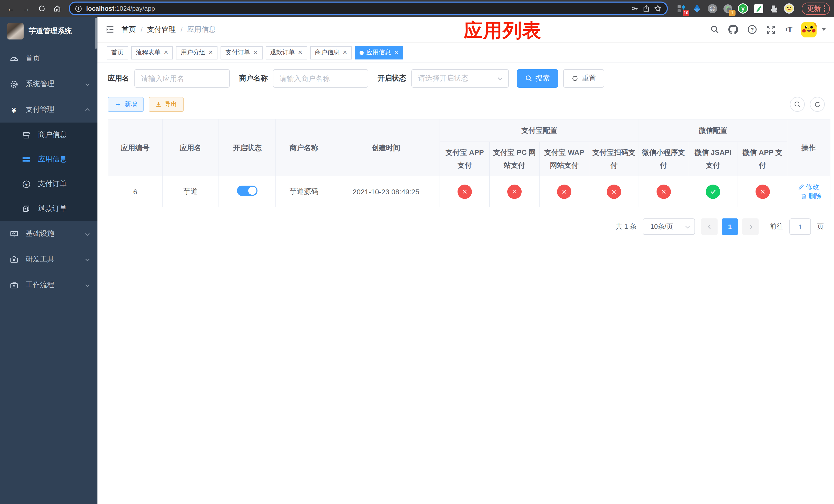 This screenshot has height=504, width=834. Describe the element at coordinates (460, 78) in the screenshot. I see `status-select: 请选择开启状态` at that location.